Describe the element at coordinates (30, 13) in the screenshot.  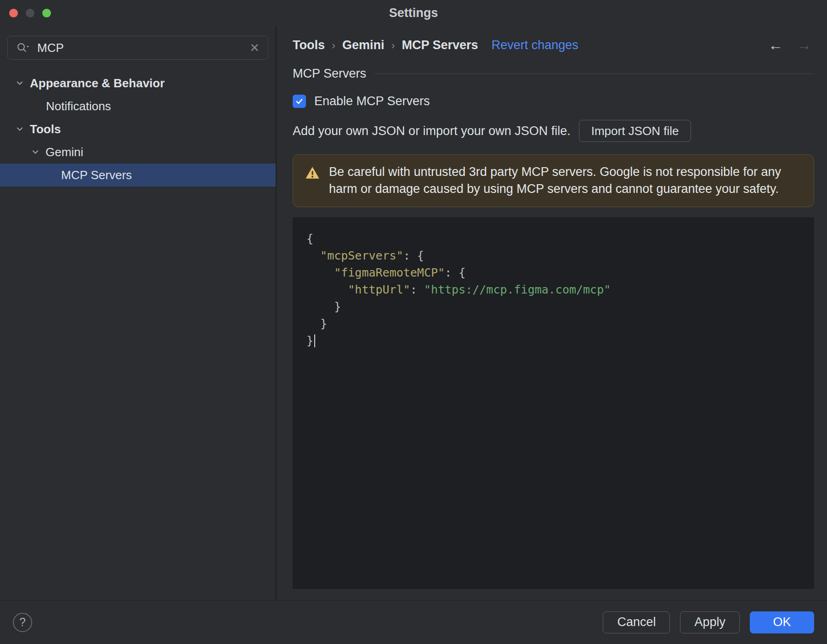
I see `minimize-window-button` at that location.